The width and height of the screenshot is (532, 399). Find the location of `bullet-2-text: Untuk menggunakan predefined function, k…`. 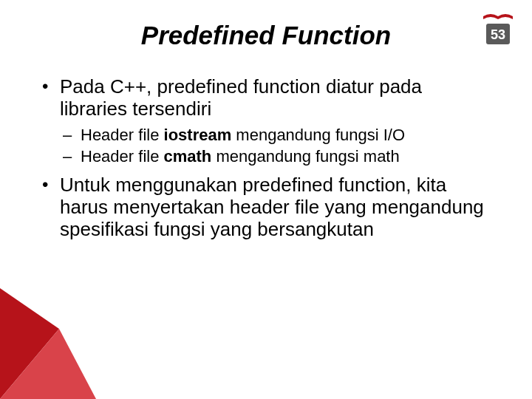

bullet-2-text: Untuk menggunakan predefined function, k… is located at coordinates (272, 207).